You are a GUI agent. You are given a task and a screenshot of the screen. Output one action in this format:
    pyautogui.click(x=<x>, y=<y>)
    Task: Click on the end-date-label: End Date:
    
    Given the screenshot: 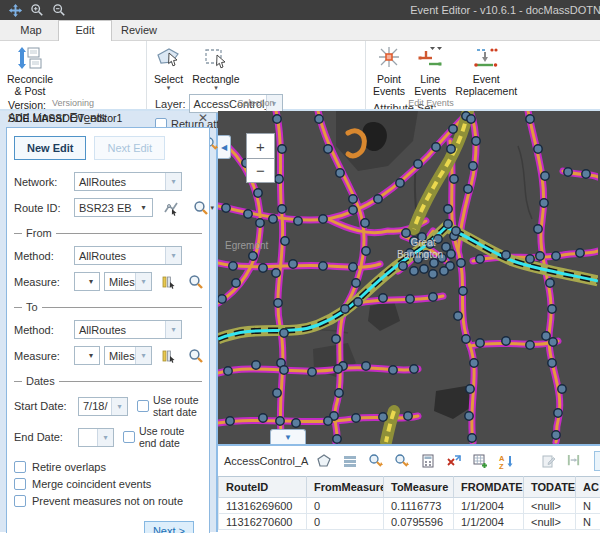 What is the action you would take?
    pyautogui.click(x=44, y=437)
    